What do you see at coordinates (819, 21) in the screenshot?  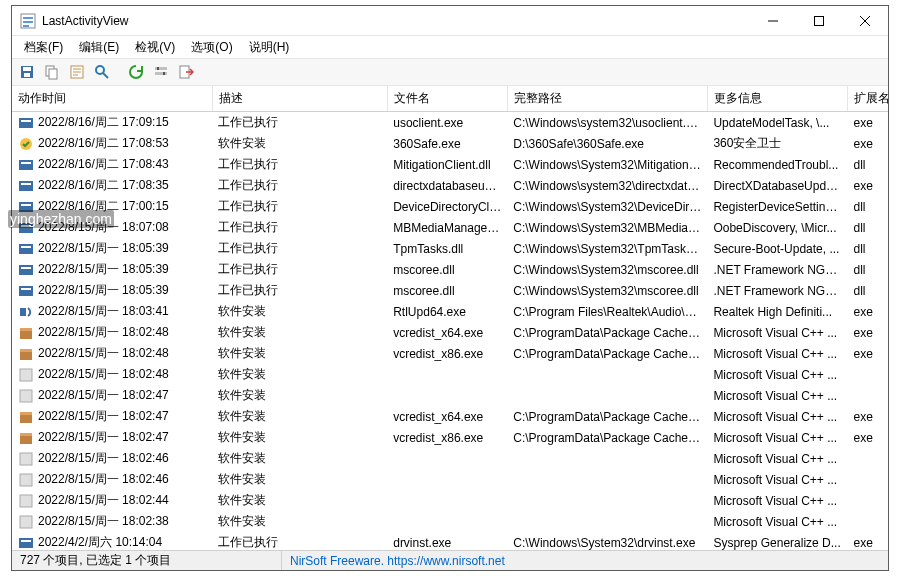 I see `maximize-button` at bounding box center [819, 21].